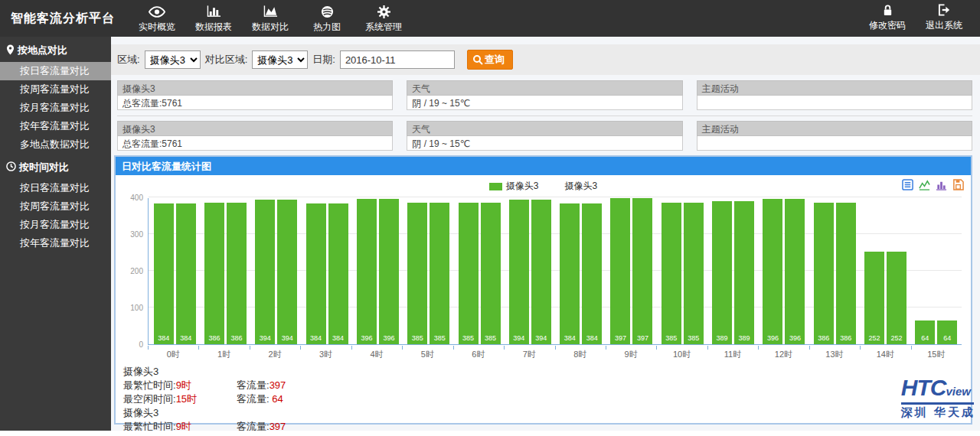 The width and height of the screenshot is (980, 436). I want to click on top-navigation-bar: 智能客流分析平台 实时概览数据报表数据对比热力图系统管理 修改密码退出系统, so click(490, 18).